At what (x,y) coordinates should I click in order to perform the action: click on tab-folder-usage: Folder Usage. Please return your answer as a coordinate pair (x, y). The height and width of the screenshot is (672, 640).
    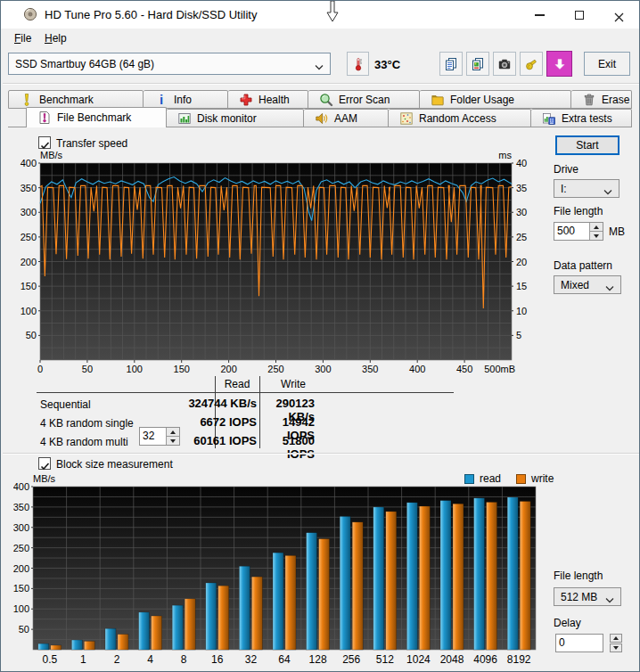
    Looking at the image, I should click on (496, 100).